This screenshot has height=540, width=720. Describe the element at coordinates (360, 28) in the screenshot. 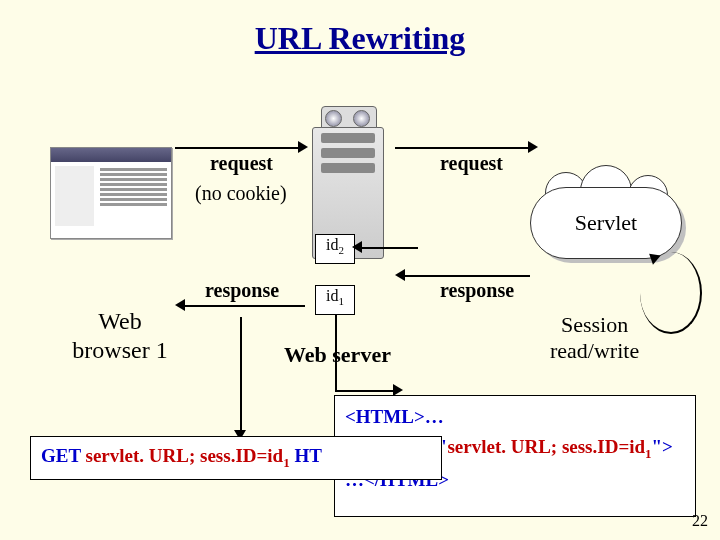

I see `page-title: URL Rewriting` at that location.